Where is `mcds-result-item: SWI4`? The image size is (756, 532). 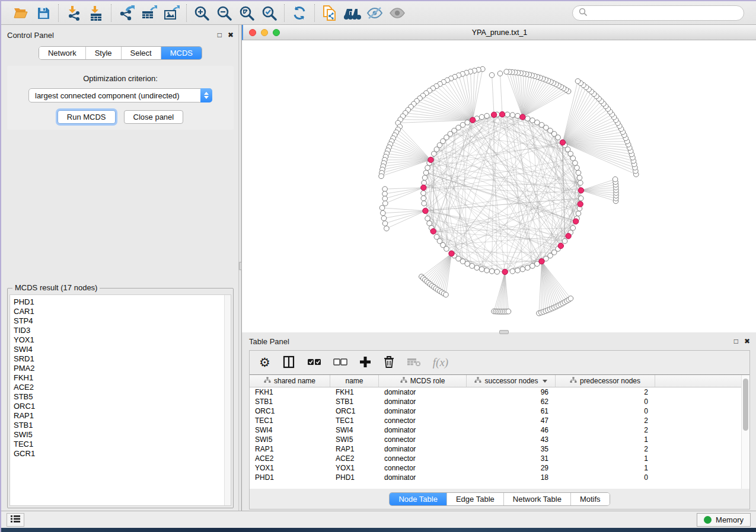
mcds-result-item: SWI4 is located at coordinates (119, 350).